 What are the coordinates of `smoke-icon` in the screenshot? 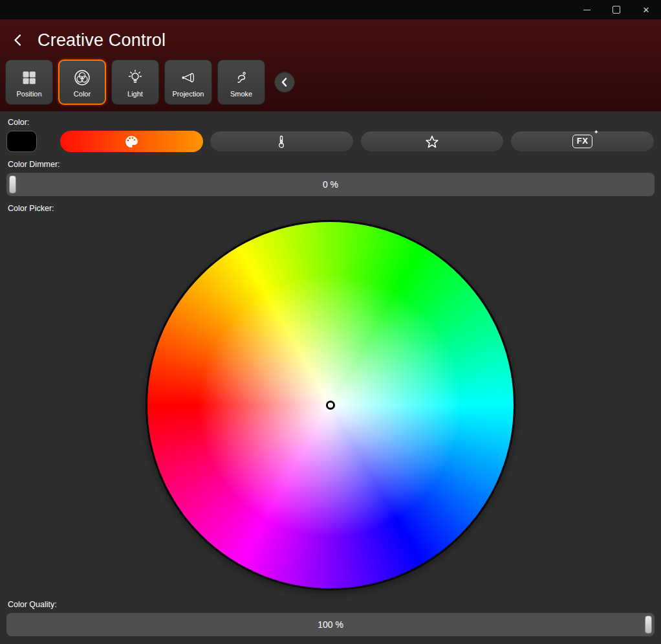 It's located at (241, 78).